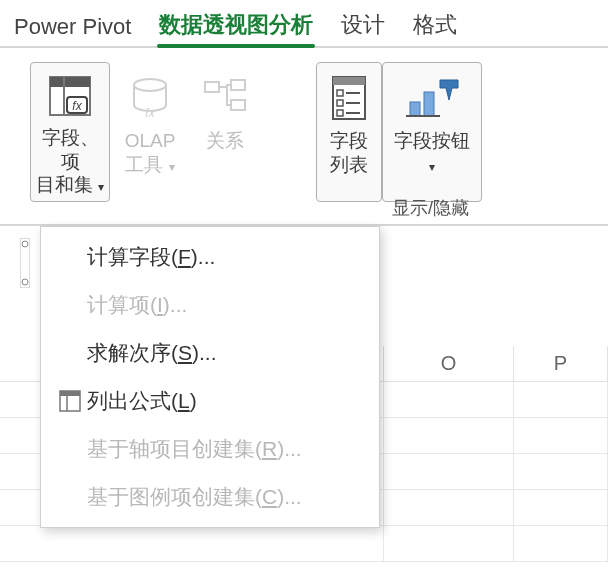 This screenshot has height=581, width=608. Describe the element at coordinates (561, 364) in the screenshot. I see `column-header-P: P` at that location.